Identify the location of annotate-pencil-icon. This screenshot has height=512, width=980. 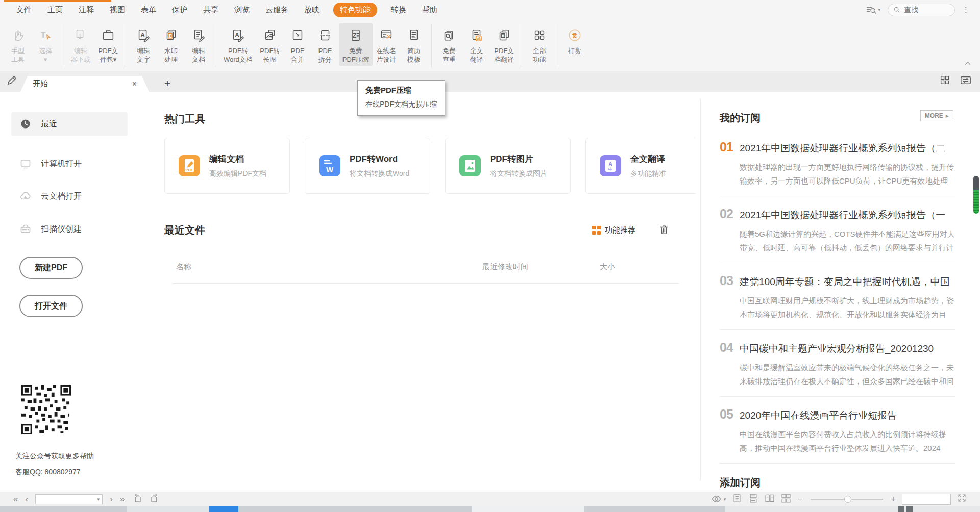
(12, 81).